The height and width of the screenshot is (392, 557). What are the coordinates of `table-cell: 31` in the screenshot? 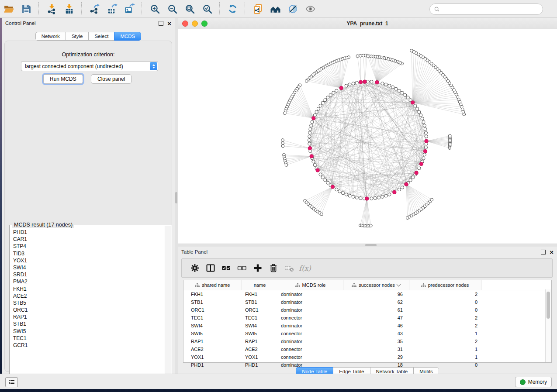 It's located at (376, 349).